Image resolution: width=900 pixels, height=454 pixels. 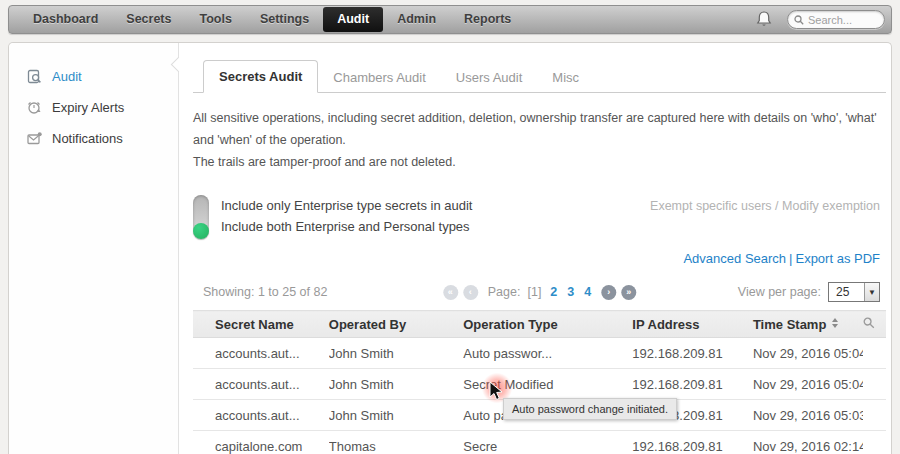 What do you see at coordinates (489, 78) in the screenshot?
I see `tab-users-audit: Users Audit` at bounding box center [489, 78].